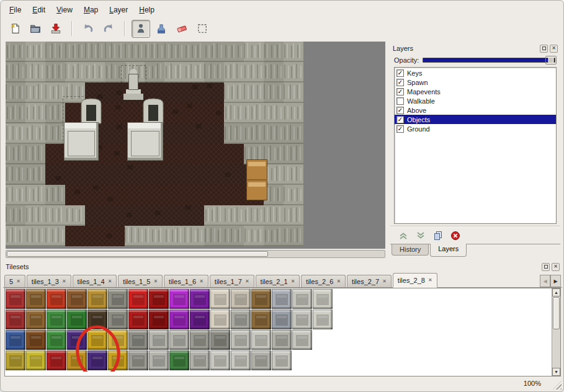  Describe the element at coordinates (109, 29) in the screenshot. I see `redo-button` at that location.